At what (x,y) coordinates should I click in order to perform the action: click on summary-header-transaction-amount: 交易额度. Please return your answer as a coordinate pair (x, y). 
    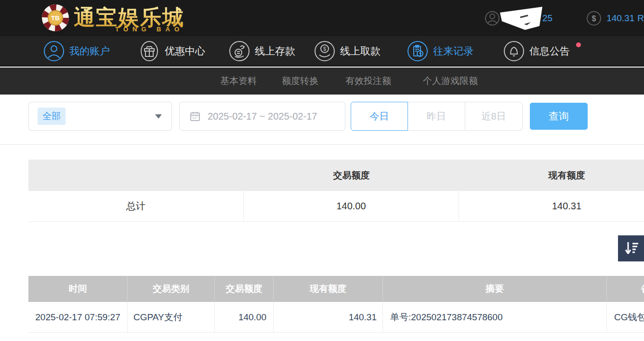
    Looking at the image, I should click on (352, 176).